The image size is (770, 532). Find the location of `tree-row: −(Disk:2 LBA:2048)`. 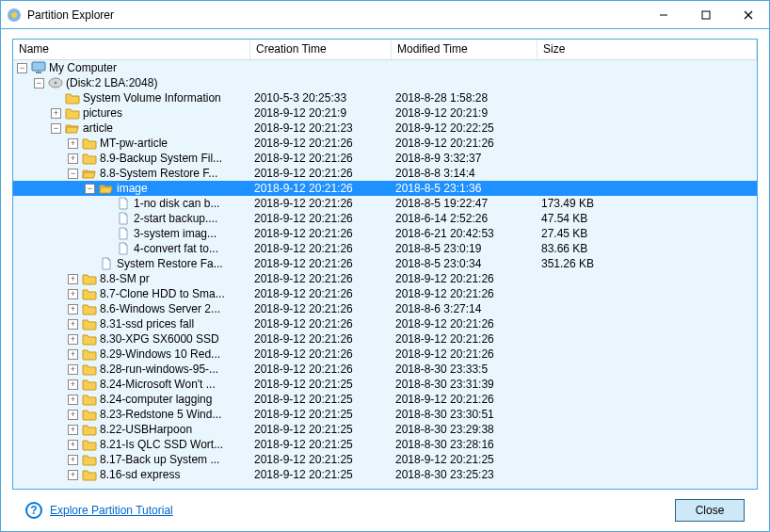

tree-row: −(Disk:2 LBA:2048) is located at coordinates (385, 83).